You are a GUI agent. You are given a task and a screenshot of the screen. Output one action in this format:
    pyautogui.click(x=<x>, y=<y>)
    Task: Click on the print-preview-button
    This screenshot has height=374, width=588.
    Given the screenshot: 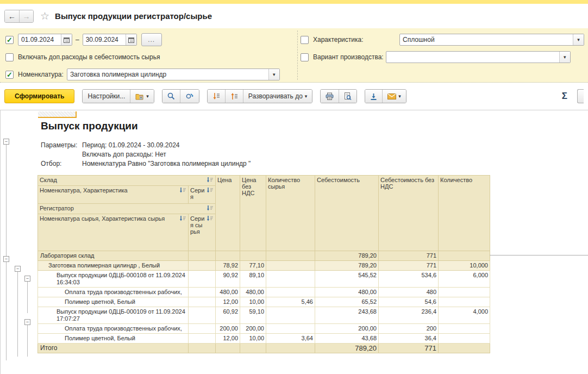 What is the action you would take?
    pyautogui.click(x=348, y=96)
    